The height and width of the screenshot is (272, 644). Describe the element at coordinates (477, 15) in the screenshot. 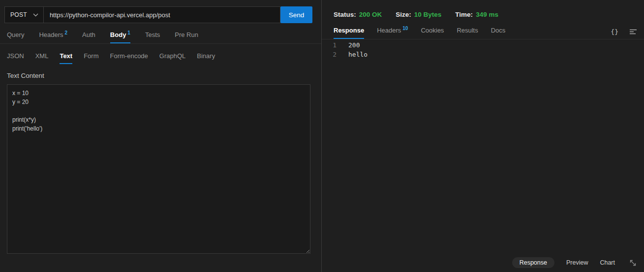

I see `response-time: Time: 349 ms` at that location.